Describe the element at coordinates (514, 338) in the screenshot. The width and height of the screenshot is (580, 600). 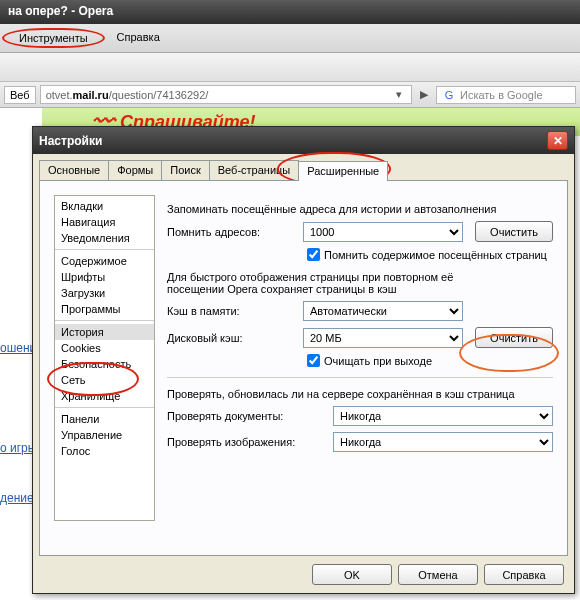
I see `clear-cache-button: Очистить` at that location.